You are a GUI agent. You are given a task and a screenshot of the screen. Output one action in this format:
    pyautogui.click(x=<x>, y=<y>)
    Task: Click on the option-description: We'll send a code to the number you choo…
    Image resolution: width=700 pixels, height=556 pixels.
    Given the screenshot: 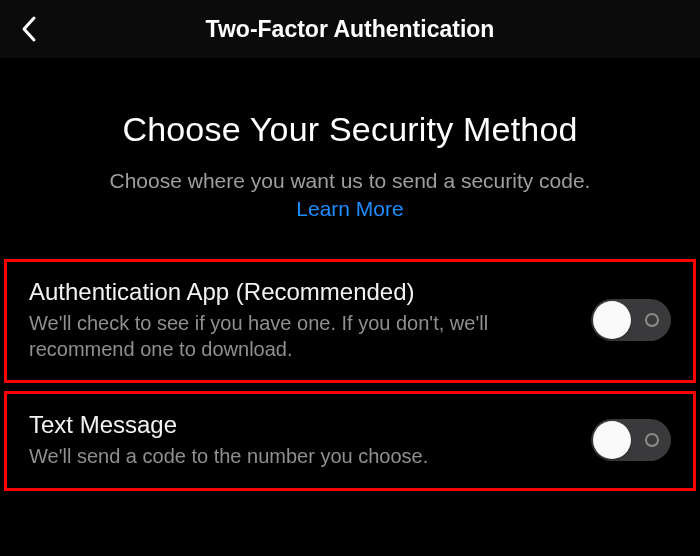 What is the action you would take?
    pyautogui.click(x=305, y=456)
    